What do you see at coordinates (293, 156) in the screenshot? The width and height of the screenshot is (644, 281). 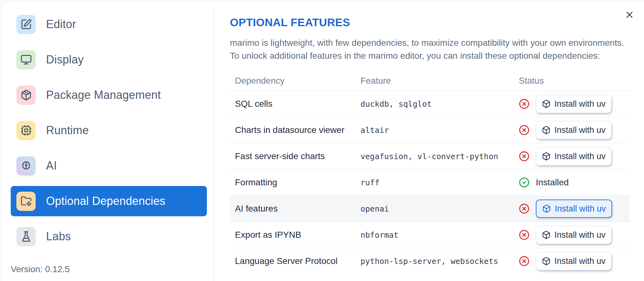 I see `dependency-cell: Fast server-side charts` at bounding box center [293, 156].